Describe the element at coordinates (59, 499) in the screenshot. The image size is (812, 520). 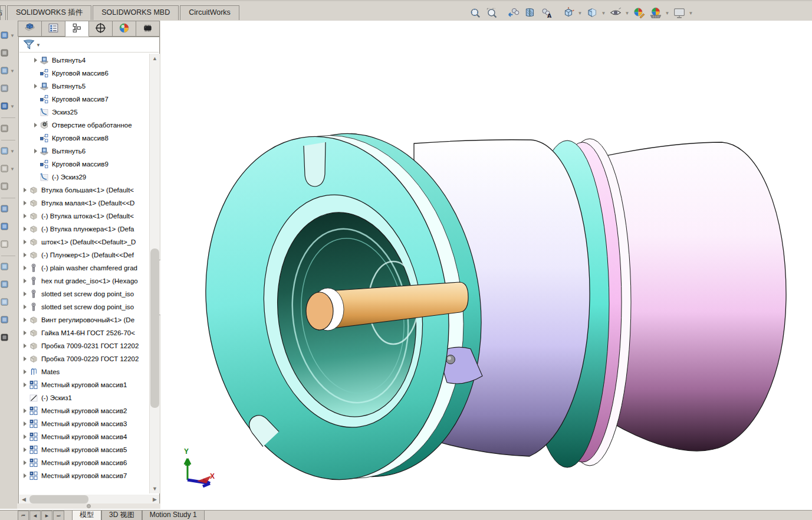
I see `horizontal-scroll-thumb` at that location.